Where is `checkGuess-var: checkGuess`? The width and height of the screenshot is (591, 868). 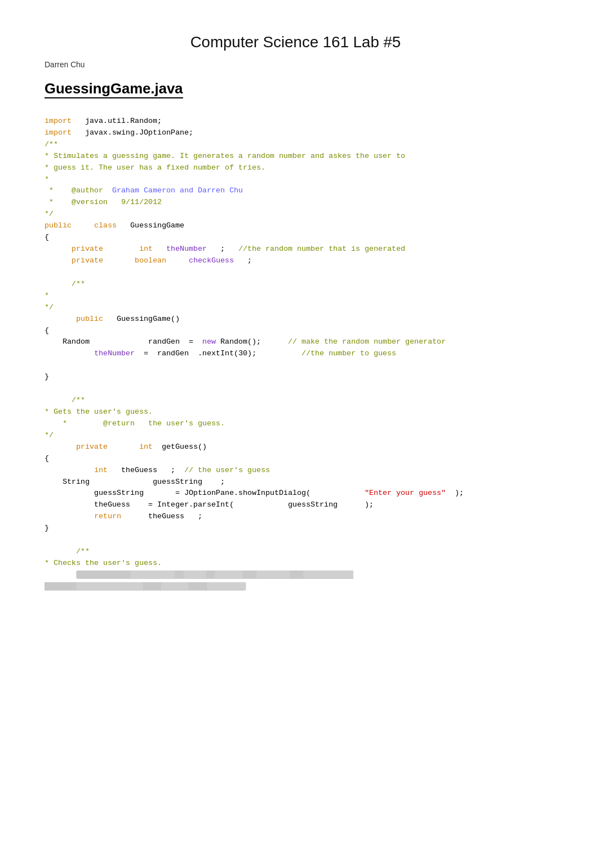
checkGuess-var: checkGuess is located at coordinates (211, 260).